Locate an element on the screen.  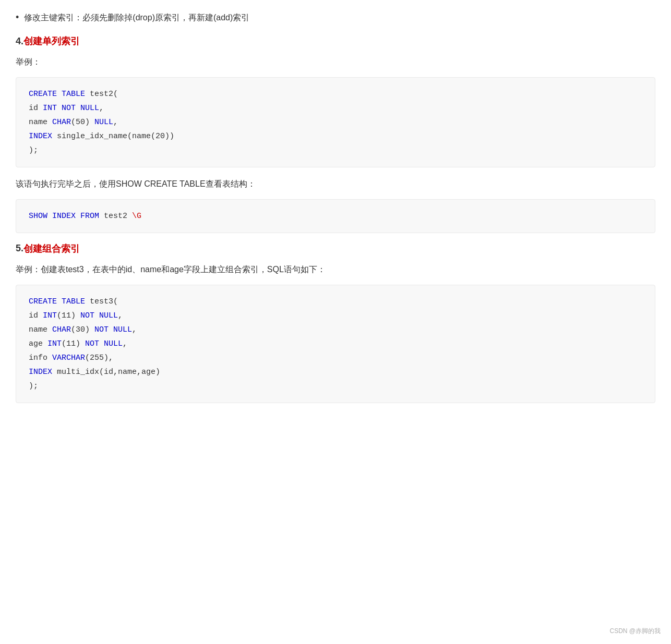
code-token: VARCHAR is located at coordinates (69, 358).